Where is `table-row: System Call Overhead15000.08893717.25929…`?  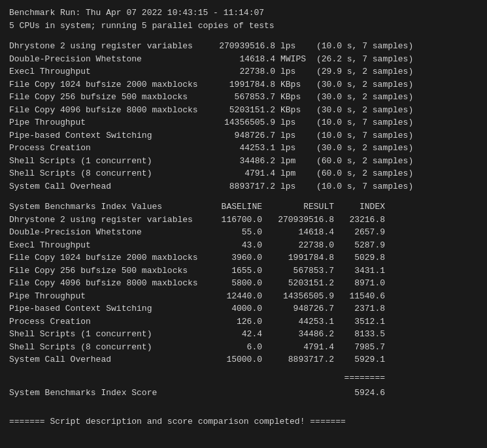
table-row: System Call Overhead15000.08893717.25929… is located at coordinates (243, 360).